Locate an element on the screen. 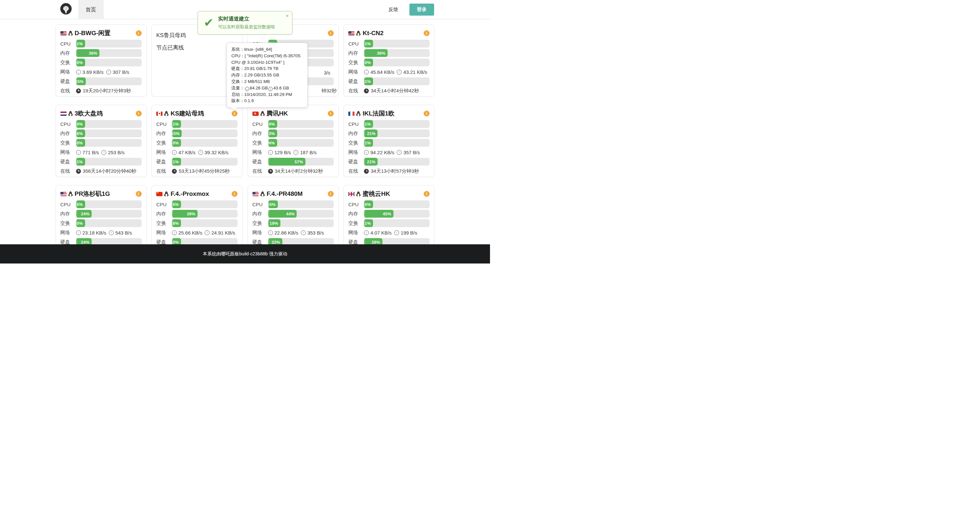 This screenshot has height=527, width=980. close-icon: ✕ is located at coordinates (287, 16).